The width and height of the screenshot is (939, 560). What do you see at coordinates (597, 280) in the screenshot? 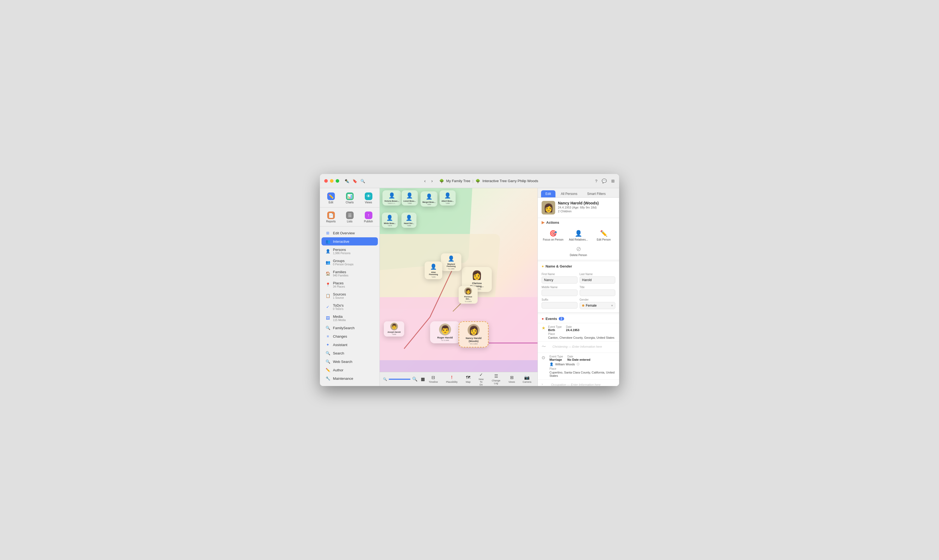
I see `last-name-value: Harold` at bounding box center [597, 280].